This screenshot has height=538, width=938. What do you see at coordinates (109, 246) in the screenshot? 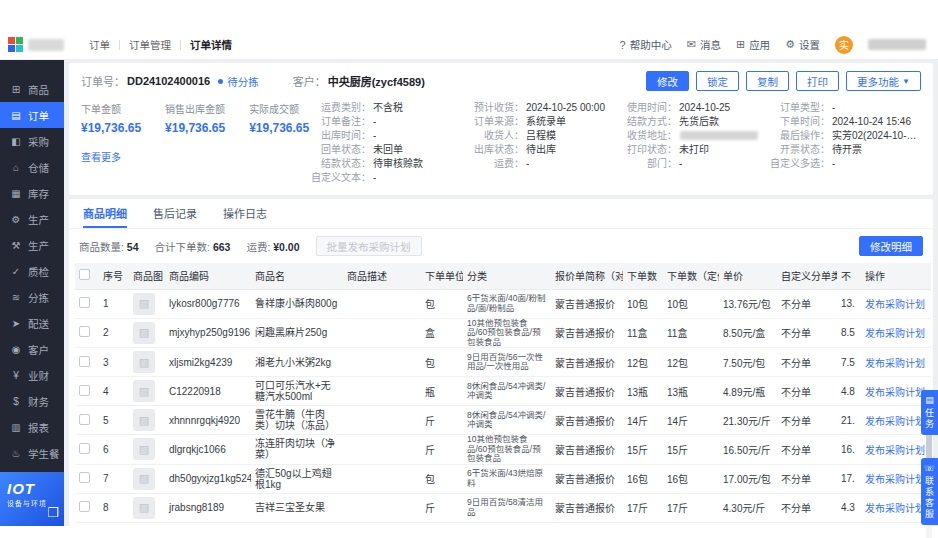
I see `summary-item-1: 商品数量: 54` at bounding box center [109, 246].